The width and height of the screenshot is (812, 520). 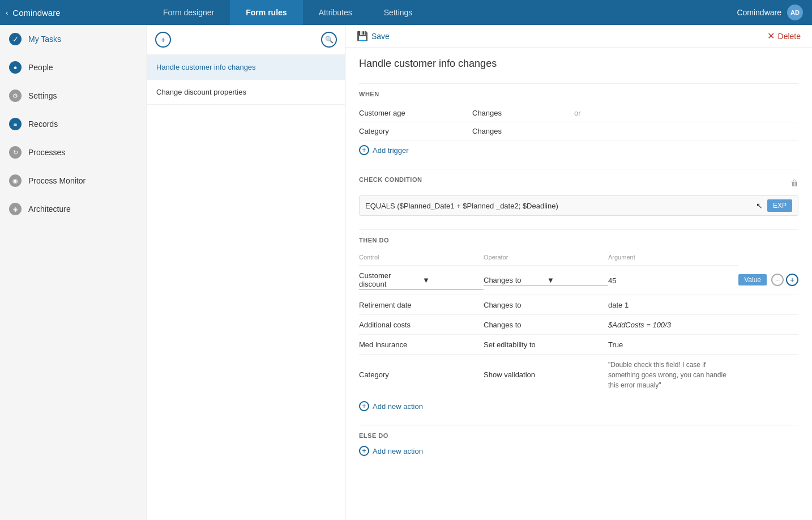 What do you see at coordinates (74, 67) in the screenshot?
I see `sidebar-item-people: ● People` at bounding box center [74, 67].